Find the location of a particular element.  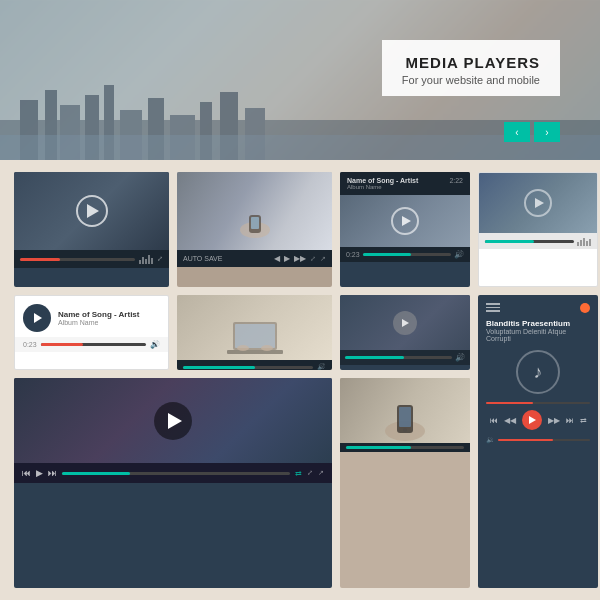

music-prev-btn: ⏮ is located at coordinates (494, 420).